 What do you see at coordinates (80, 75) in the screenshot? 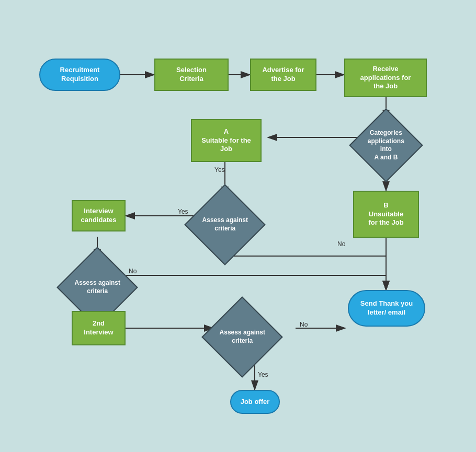
I see `recruitment-requisition-node: Recruitment Requisition` at bounding box center [80, 75].